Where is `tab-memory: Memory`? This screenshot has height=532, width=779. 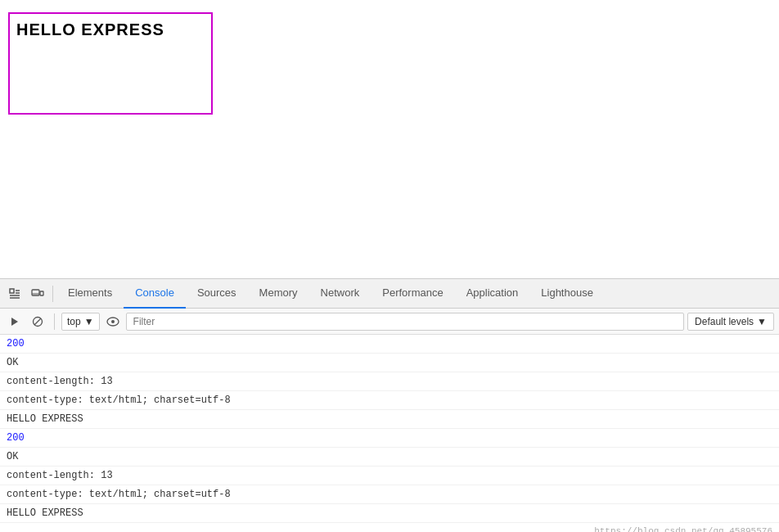
tab-memory: Memory is located at coordinates (278, 294).